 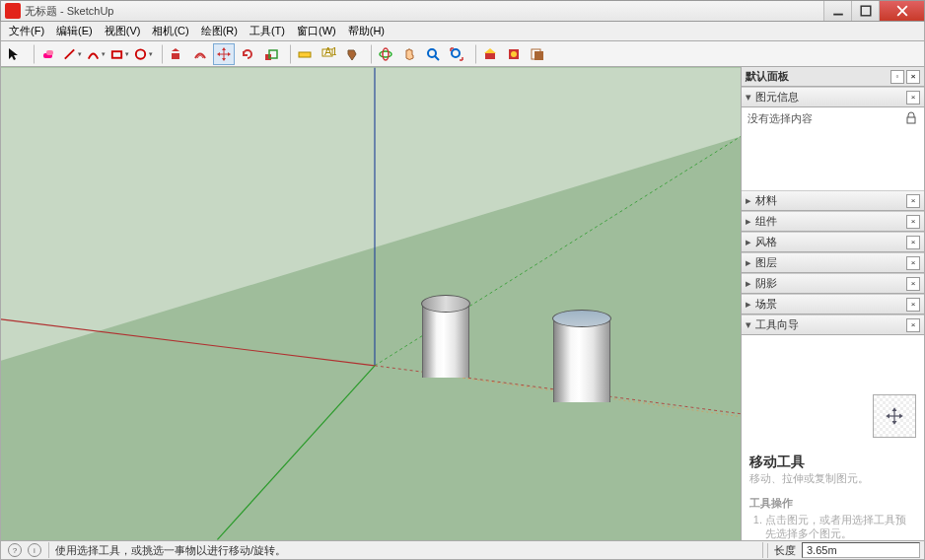 What do you see at coordinates (69, 12) in the screenshot?
I see `window-title: 无标题 - SketchUp` at bounding box center [69, 12].